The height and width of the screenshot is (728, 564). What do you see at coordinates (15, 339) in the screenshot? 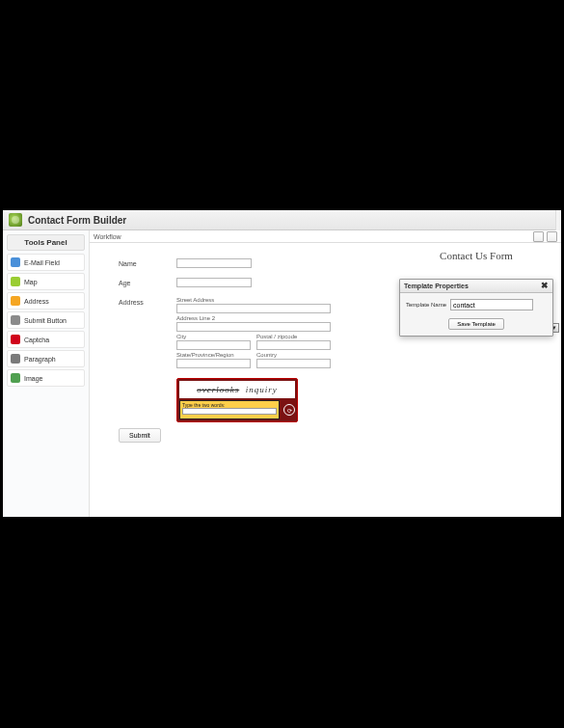
I see `captcha-icon` at bounding box center [15, 339].